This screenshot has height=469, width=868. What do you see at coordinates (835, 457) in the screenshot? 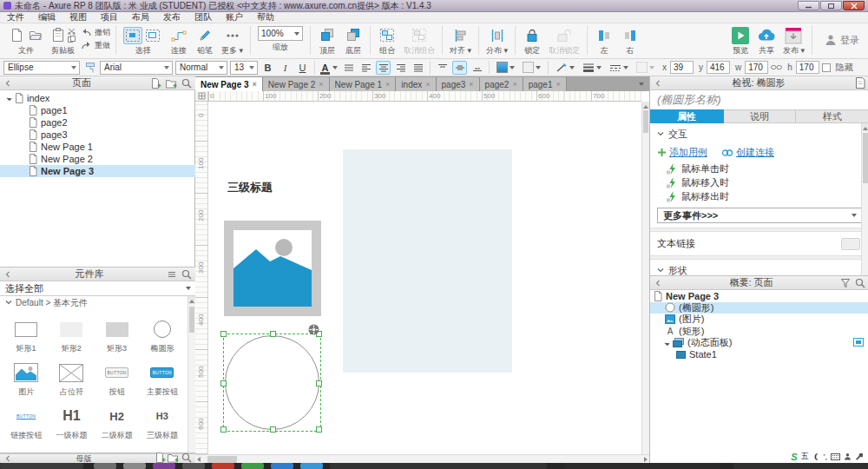
I see `ime-keyboard-icon` at bounding box center [835, 457].